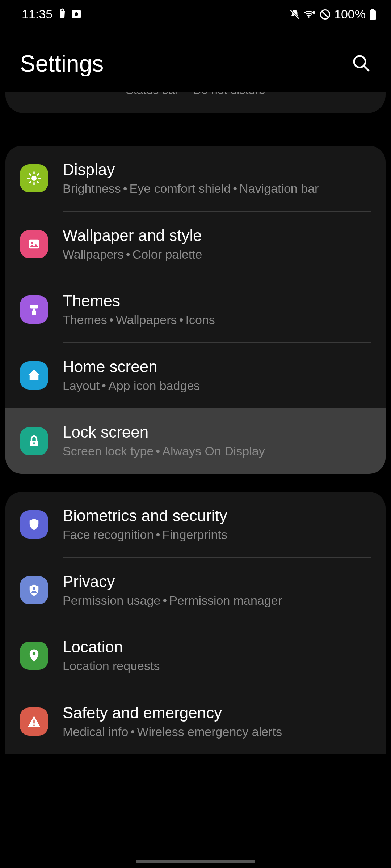 This screenshot has width=391, height=868. Describe the element at coordinates (295, 14) in the screenshot. I see `mute-icon` at that location.